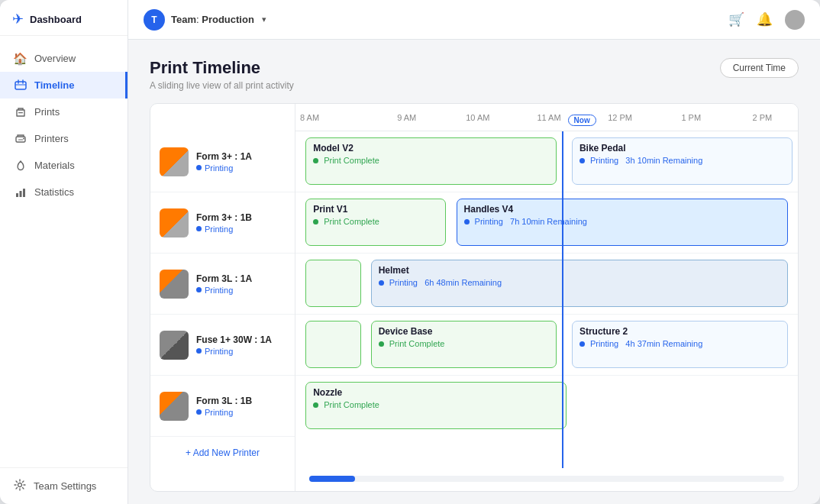  What do you see at coordinates (64, 139) in the screenshot?
I see `sidebar-item-printers: Printers` at bounding box center [64, 139].